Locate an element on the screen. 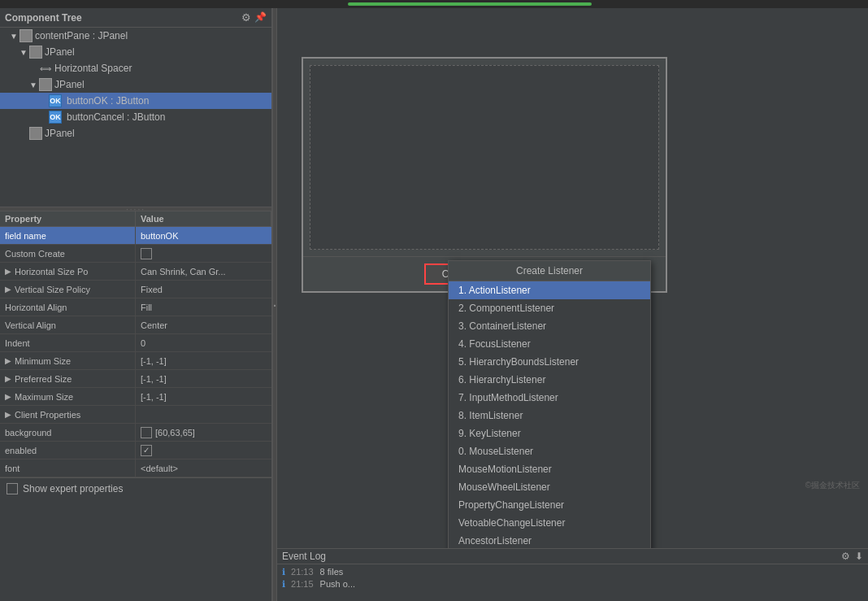 Image resolution: width=868 pixels, height=601 pixels. button-icon-buttonOK: OK is located at coordinates (55, 101).